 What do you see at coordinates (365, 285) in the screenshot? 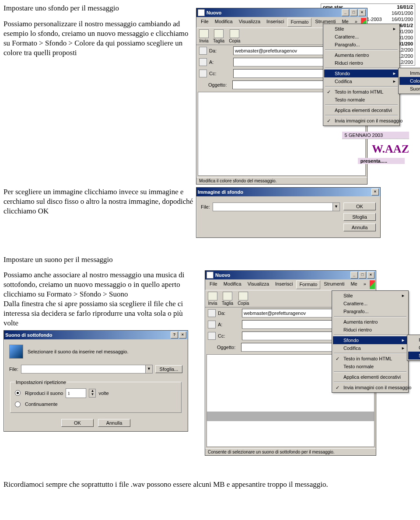
I see `more-icon: »` at bounding box center [365, 285].